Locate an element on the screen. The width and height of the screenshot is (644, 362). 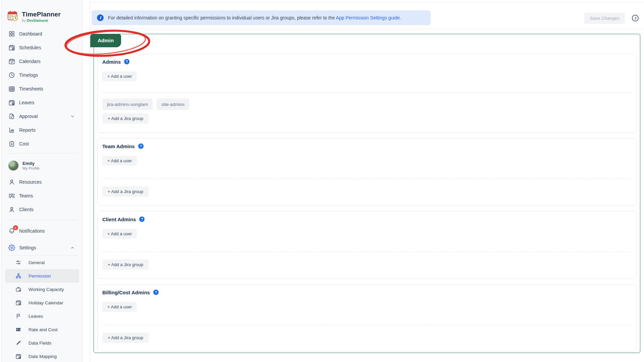
sidebar-item-label: Clients is located at coordinates (26, 209).